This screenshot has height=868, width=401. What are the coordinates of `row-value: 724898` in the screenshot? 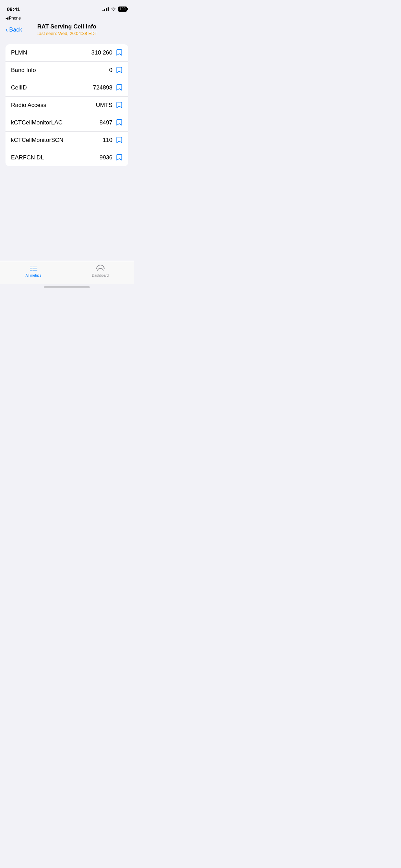 It's located at (103, 88).